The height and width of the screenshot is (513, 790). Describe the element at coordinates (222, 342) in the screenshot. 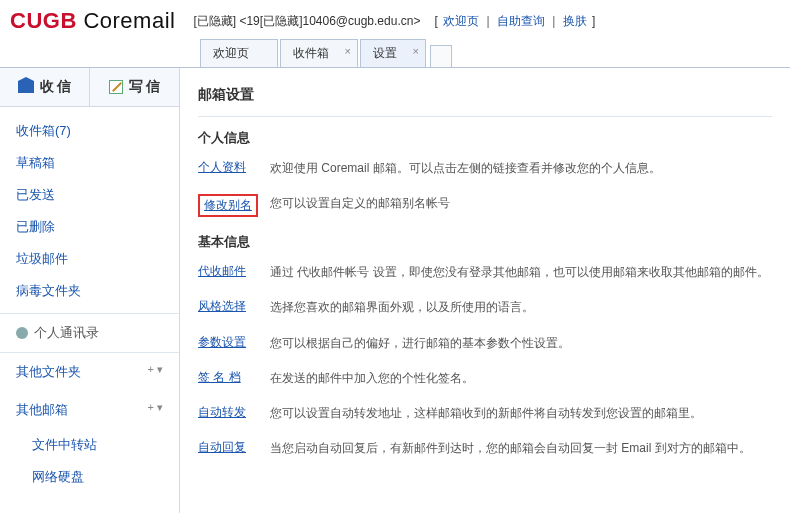

I see `link-params: 参数设置` at that location.